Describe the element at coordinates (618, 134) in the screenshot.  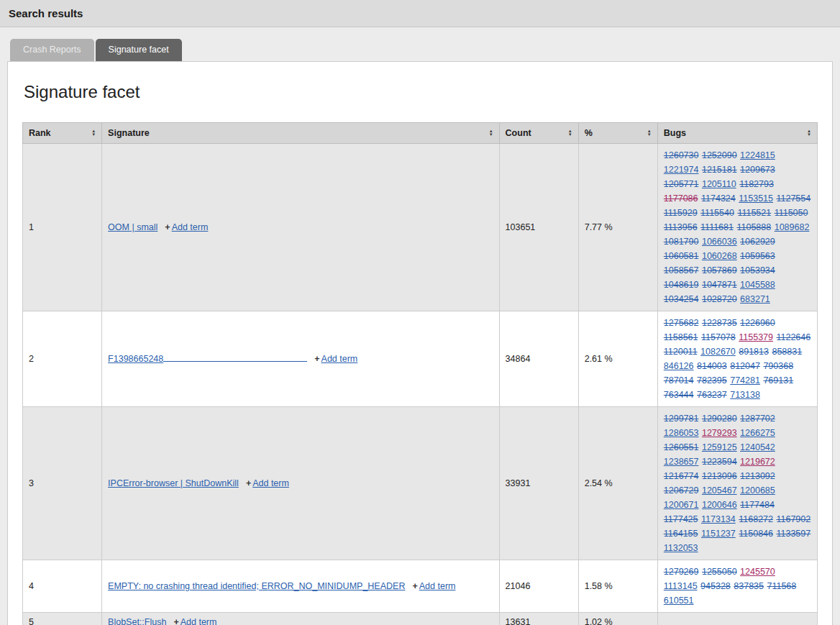
I see `column-header-: %▲▼` at that location.